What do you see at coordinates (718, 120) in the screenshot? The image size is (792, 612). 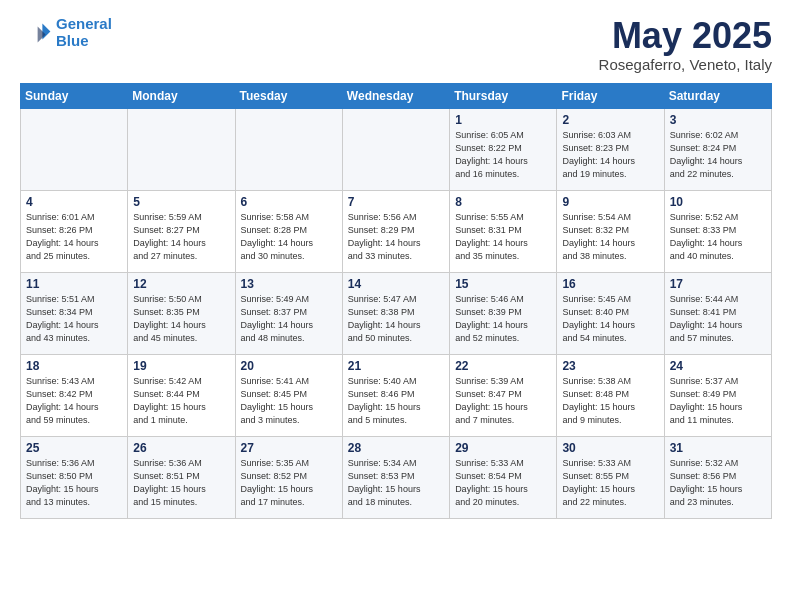 I see `day-number: 3` at bounding box center [718, 120].